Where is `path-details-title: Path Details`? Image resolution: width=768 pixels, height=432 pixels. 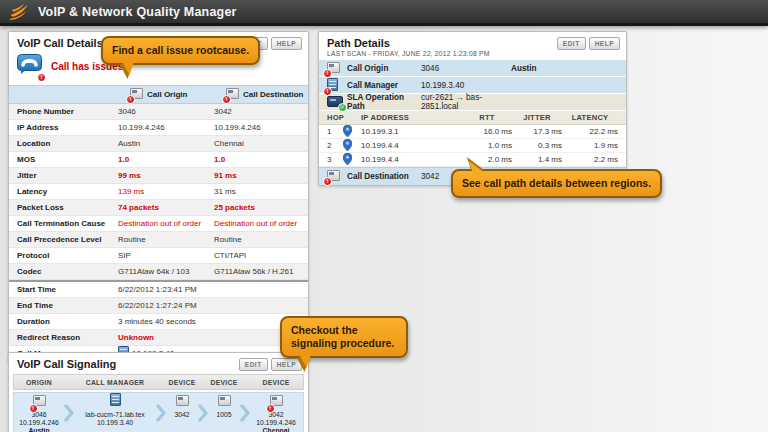 path-details-title: Path Details is located at coordinates (358, 43).